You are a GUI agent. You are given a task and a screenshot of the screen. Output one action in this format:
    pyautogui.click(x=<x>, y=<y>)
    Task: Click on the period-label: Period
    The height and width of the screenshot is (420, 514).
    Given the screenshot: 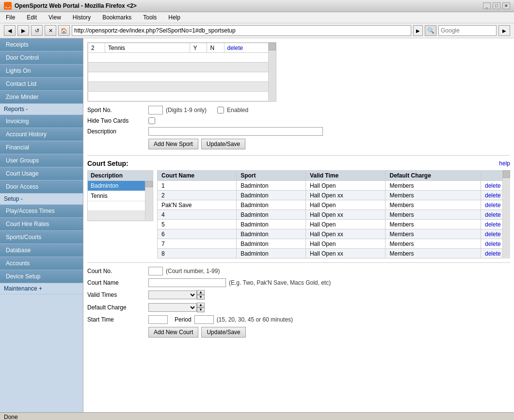 What is the action you would take?
    pyautogui.click(x=183, y=320)
    